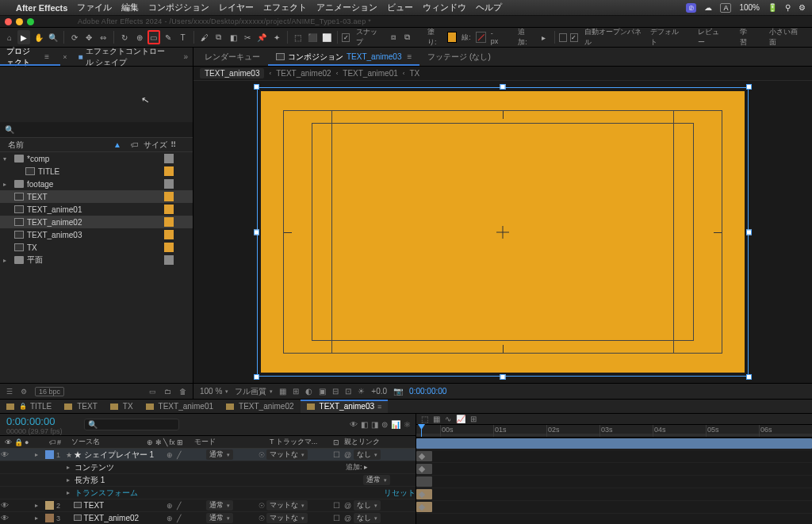  What do you see at coordinates (232, 57) in the screenshot?
I see `tab-render-queue: レンダーキュー` at bounding box center [232, 57].